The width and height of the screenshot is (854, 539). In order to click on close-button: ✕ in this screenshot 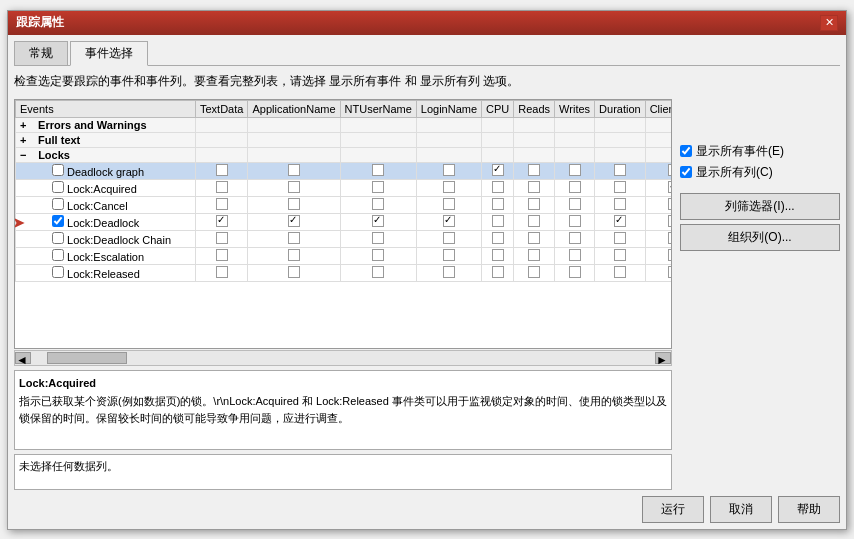, I will do `click(829, 23)`.